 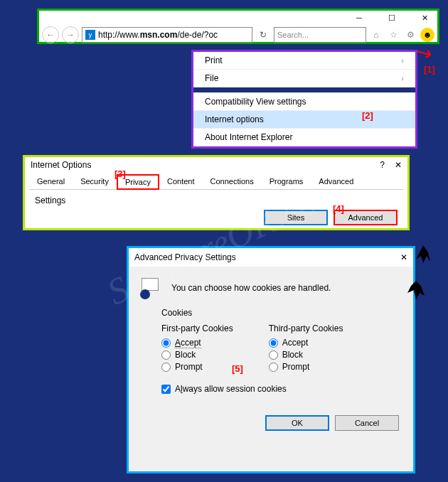 I want to click on search-input: Search..., so click(x=320, y=35).